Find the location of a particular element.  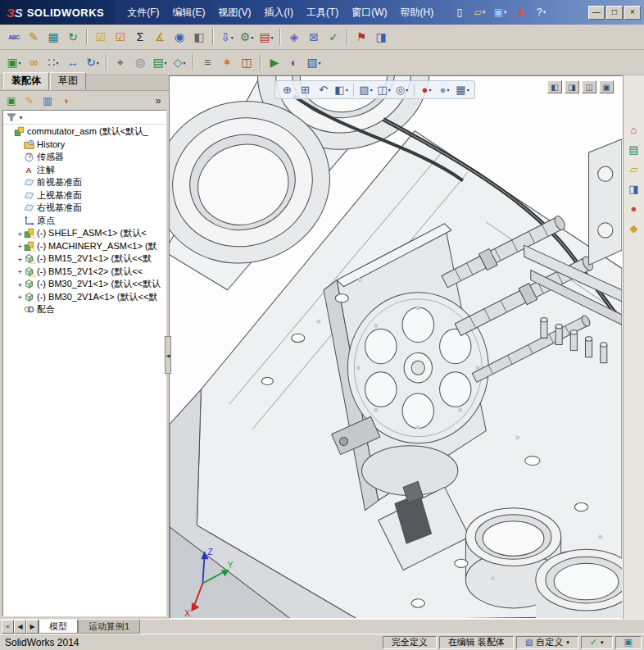

apply-scene-icon: ● ▾ is located at coordinates (444, 90).